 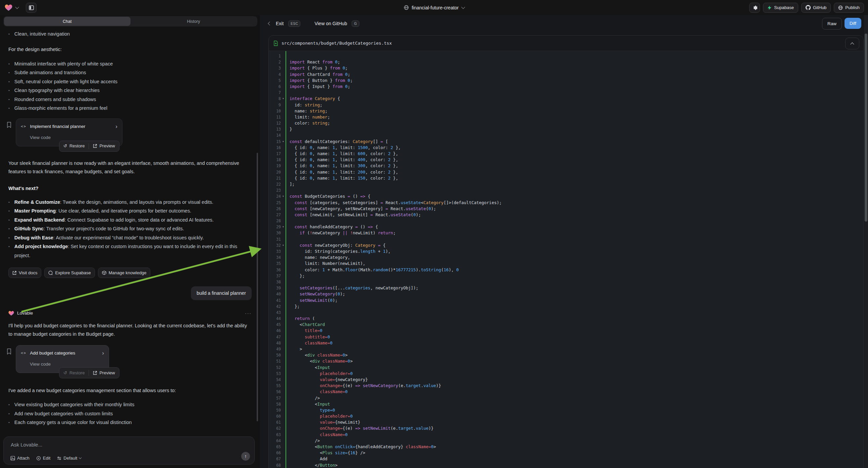 I want to click on publish-button: Publish, so click(x=849, y=8).